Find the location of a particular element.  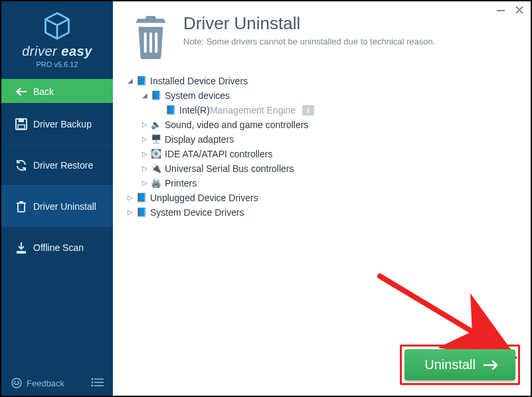

tree-sysdrv-label: System Device Drivers is located at coordinates (197, 212).